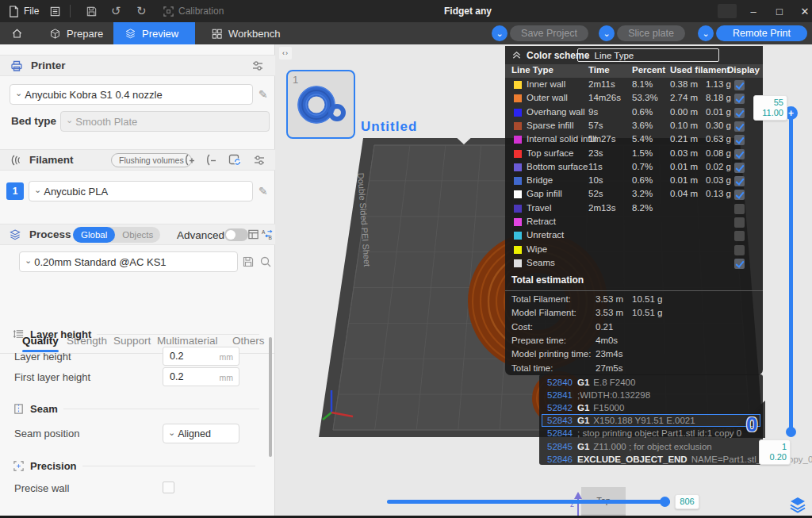 The image size is (812, 518). What do you see at coordinates (201, 433) in the screenshot?
I see `seam-position-select: ⌄ Aligned` at bounding box center [201, 433].